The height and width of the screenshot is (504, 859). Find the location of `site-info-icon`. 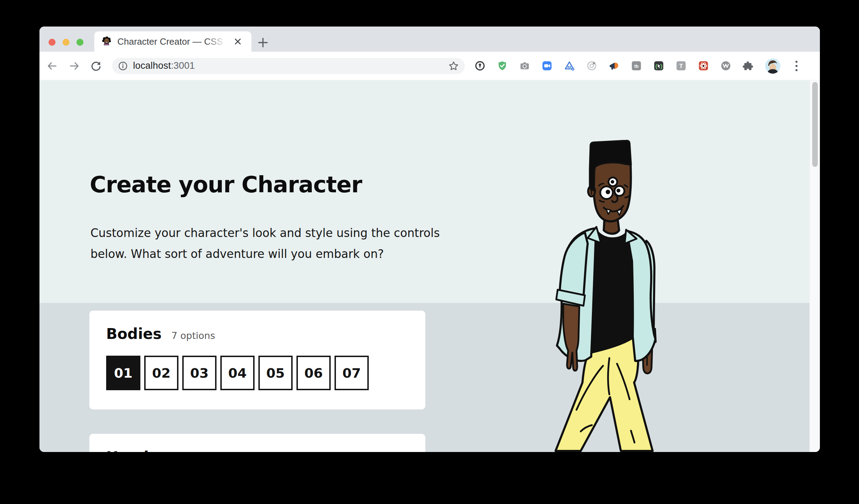

site-info-icon is located at coordinates (123, 66).